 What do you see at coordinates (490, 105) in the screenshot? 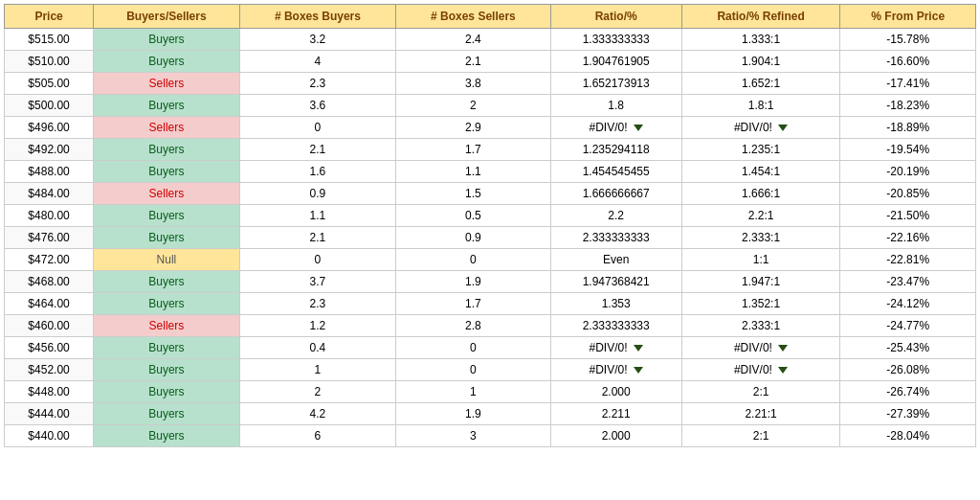
I see `table-row: $500.00Buyers3.621.81.8:1-18.23%` at bounding box center [490, 105].